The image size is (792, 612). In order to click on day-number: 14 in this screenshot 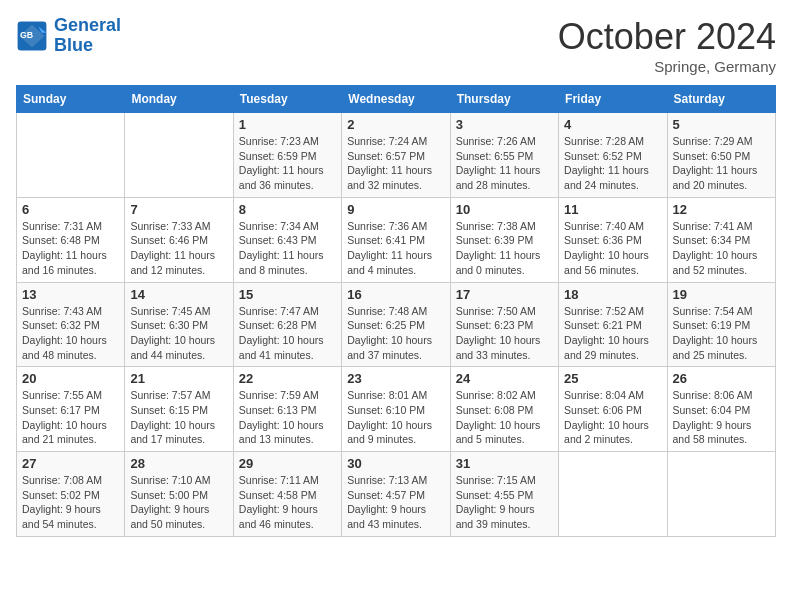, I will do `click(178, 294)`.